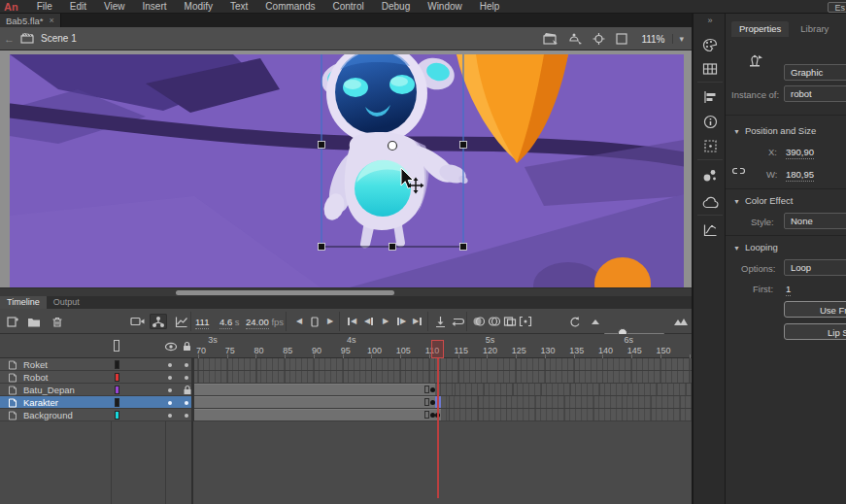  I want to click on layer-robot: Robot, so click(95, 377).